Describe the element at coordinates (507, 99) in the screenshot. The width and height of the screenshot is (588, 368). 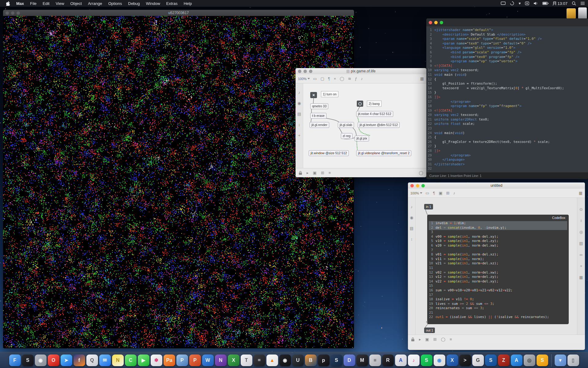
I see `shader-code-editor: 1<jittershader name="default">2 <descrip…` at that location.